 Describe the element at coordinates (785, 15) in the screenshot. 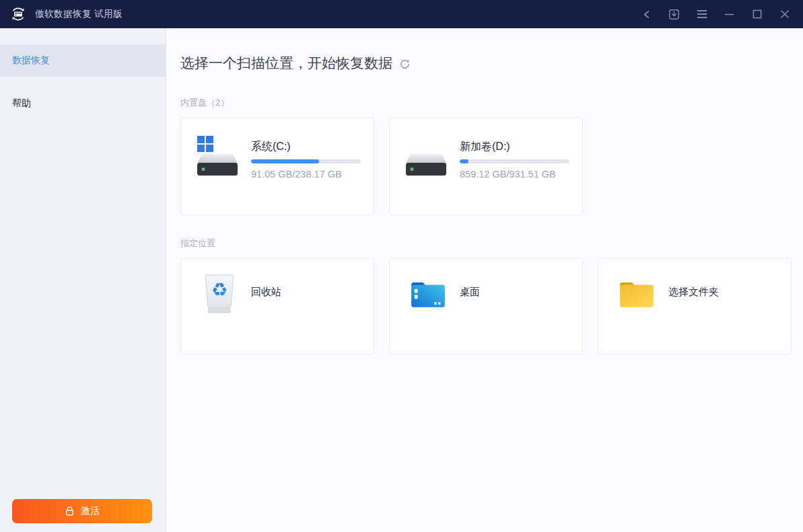

I see `close-button` at that location.